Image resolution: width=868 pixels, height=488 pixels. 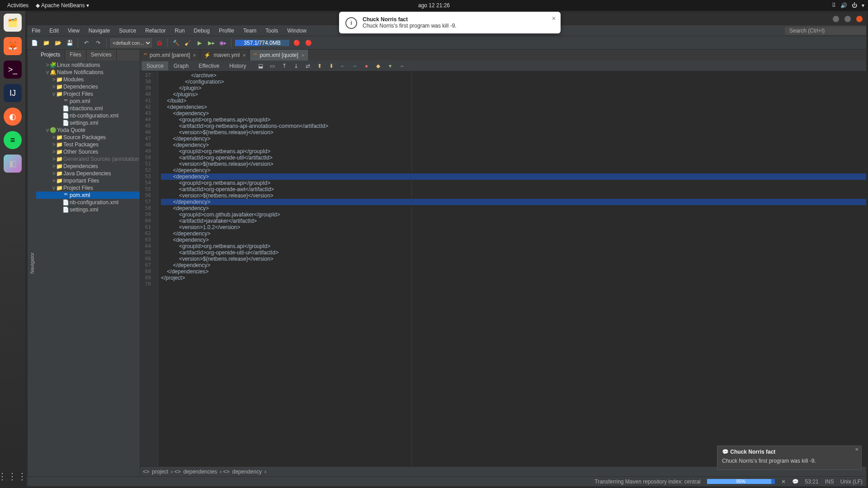 What do you see at coordinates (101, 55) in the screenshot?
I see `services-tab: Services` at bounding box center [101, 55].